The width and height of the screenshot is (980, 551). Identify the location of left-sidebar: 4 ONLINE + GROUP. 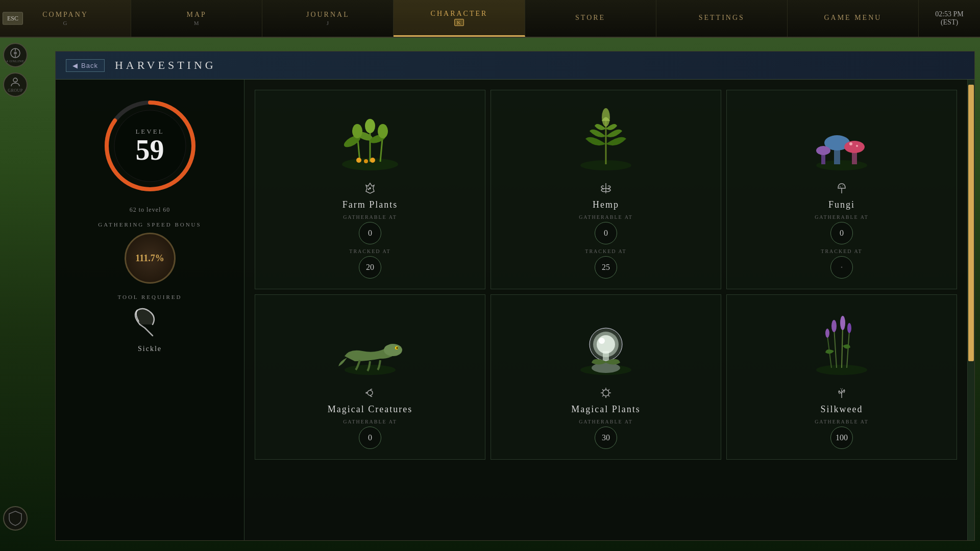
(15, 294).